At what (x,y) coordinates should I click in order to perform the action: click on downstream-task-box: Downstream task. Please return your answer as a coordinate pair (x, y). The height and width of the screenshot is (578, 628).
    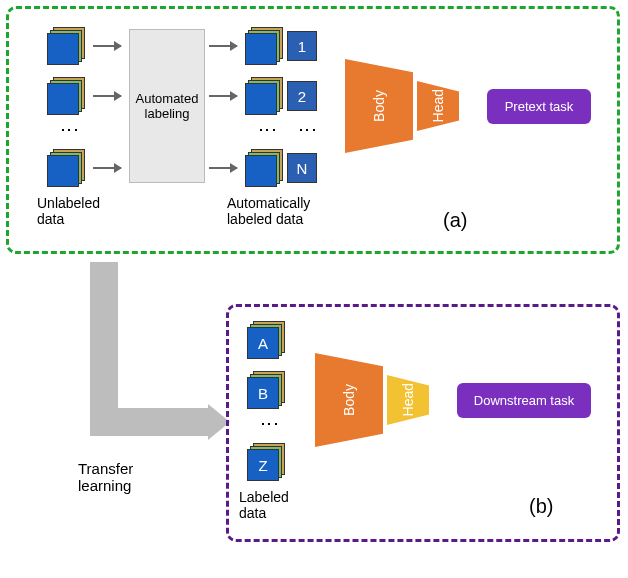
    Looking at the image, I should click on (524, 400).